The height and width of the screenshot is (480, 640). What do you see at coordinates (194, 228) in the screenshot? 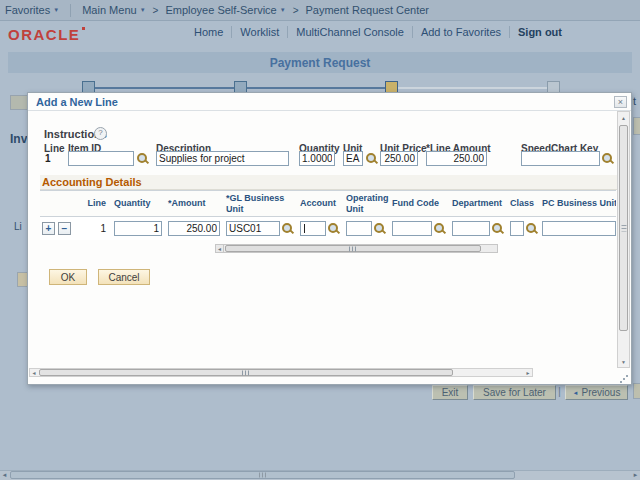
I see `row-amount-input` at bounding box center [194, 228].